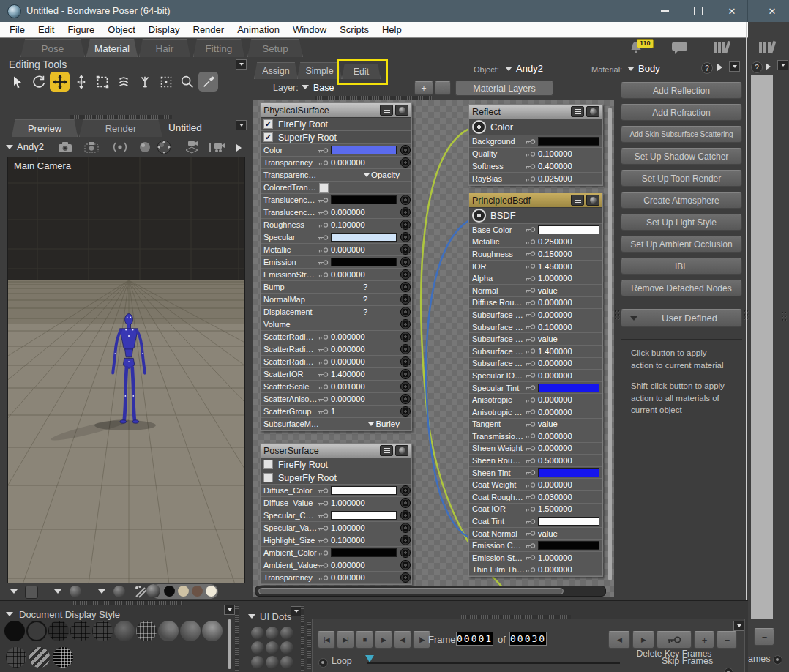 The height and width of the screenshot is (672, 789). What do you see at coordinates (18, 29) in the screenshot?
I see `menu-file: File` at bounding box center [18, 29].